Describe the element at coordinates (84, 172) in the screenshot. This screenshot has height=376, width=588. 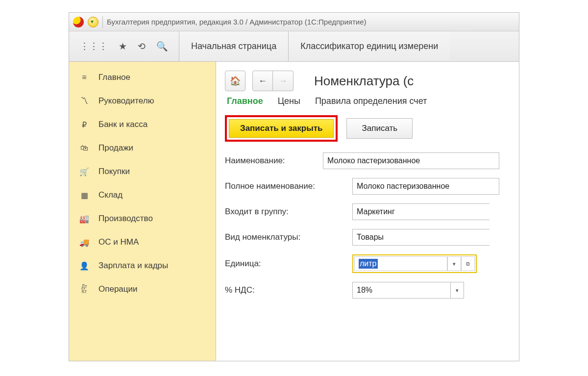
I see `cart-icon: 🛒` at that location.